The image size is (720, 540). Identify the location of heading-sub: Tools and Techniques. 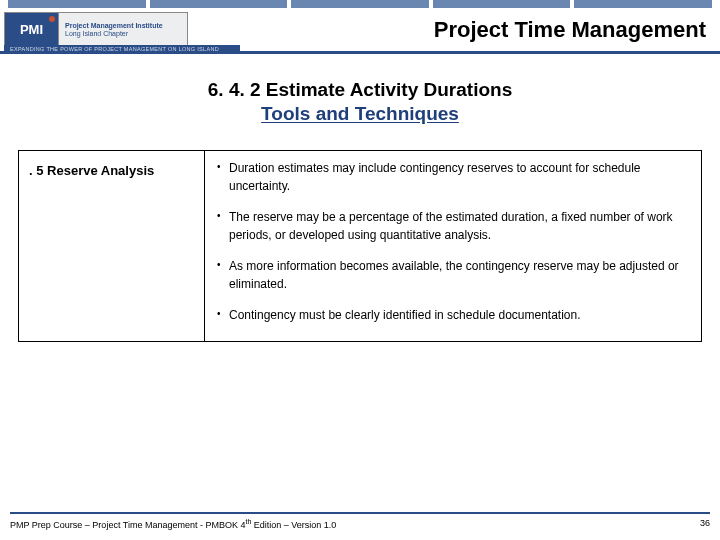
(360, 114).